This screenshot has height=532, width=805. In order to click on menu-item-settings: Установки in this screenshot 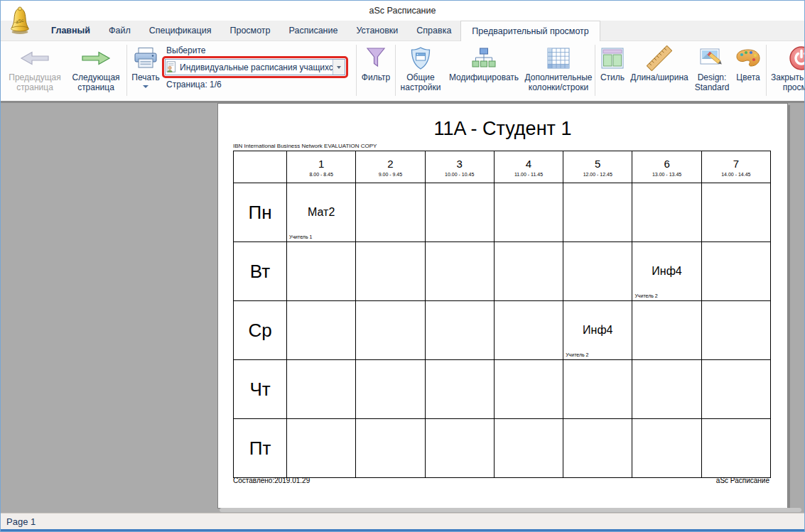, I will do `click(377, 31)`.